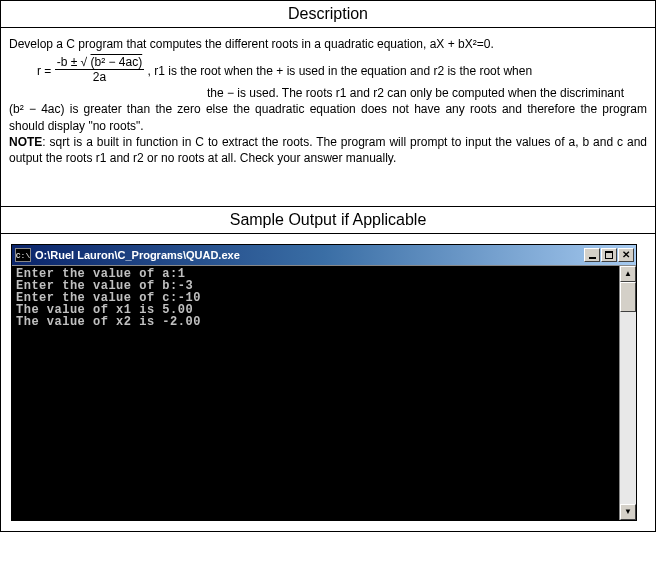  What do you see at coordinates (324, 255) in the screenshot?
I see `console-titlebar: C:\ O:\Ruel Lauron\C_Programs\QUAD.exe ✕` at bounding box center [324, 255].